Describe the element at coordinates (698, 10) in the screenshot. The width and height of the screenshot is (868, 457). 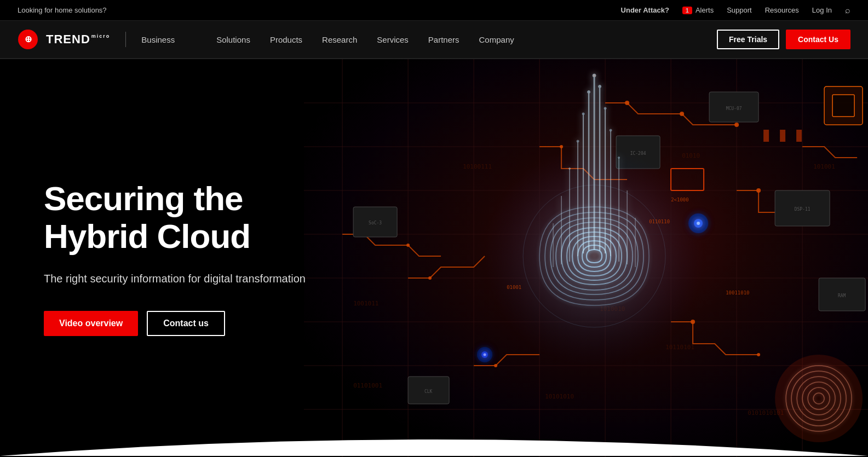
I see `alerts-badge: 1 Alerts` at that location.